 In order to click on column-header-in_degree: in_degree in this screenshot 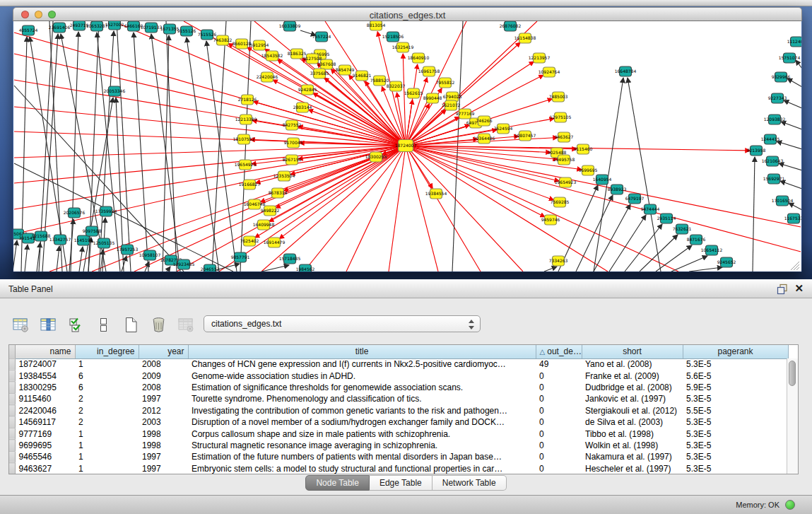, I will do `click(107, 352)`.